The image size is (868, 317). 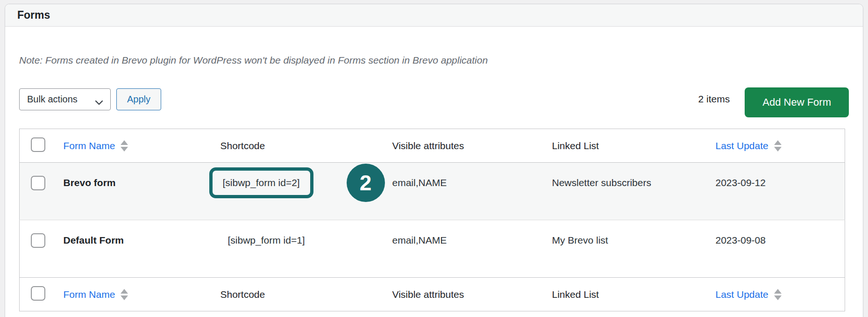 What do you see at coordinates (434, 99) in the screenshot?
I see `toolbar: Bulk actions Apply 2 items Add New Form` at bounding box center [434, 99].